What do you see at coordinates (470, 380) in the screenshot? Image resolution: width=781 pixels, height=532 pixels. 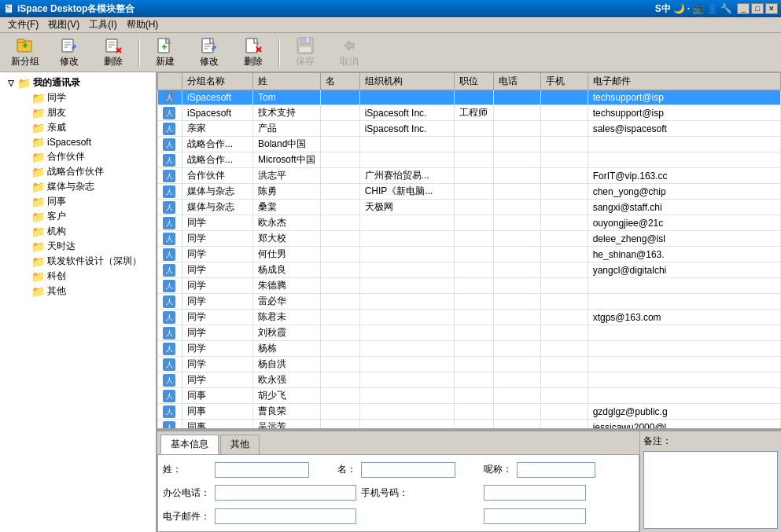 I see `table-row: 人同学欧永强` at bounding box center [470, 380].